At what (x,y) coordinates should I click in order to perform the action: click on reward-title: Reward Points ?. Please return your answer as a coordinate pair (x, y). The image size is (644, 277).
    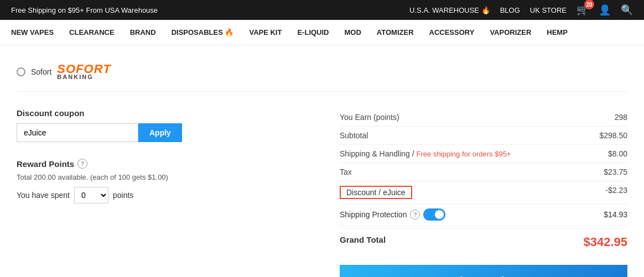
    Looking at the image, I should click on (162, 164).